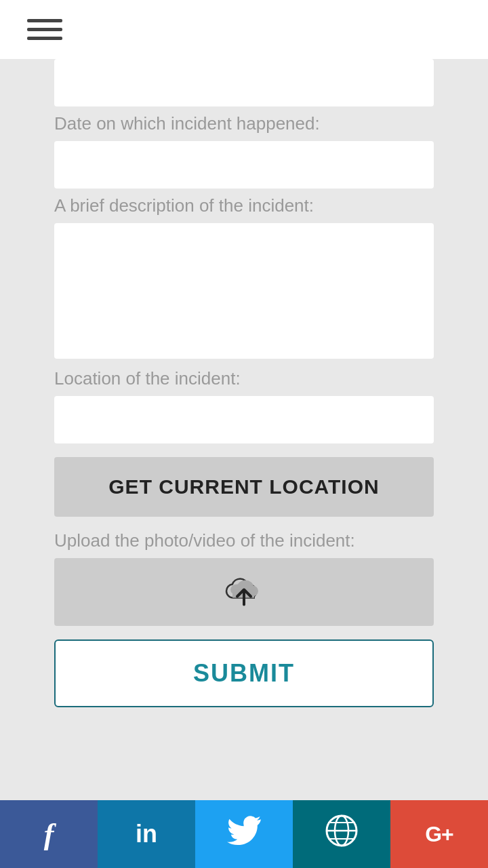 Image resolution: width=488 pixels, height=868 pixels. What do you see at coordinates (439, 834) in the screenshot?
I see `google-plus-button: G+` at bounding box center [439, 834].